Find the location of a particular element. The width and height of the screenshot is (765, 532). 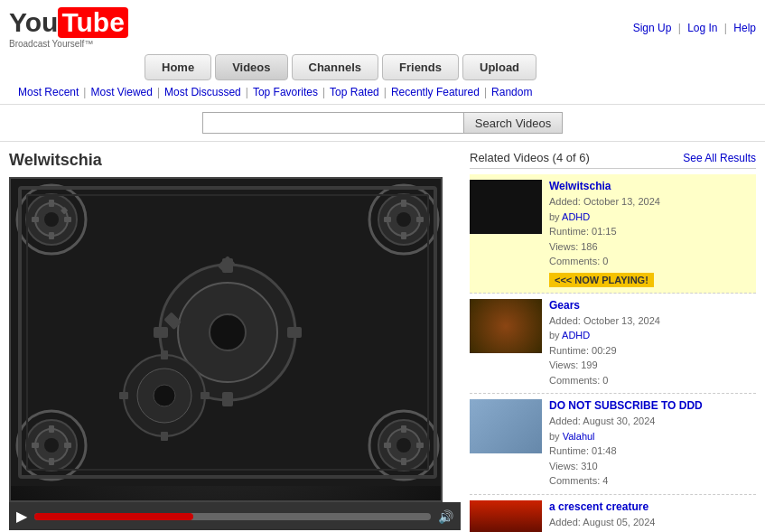

sign-up-link: Sign Up is located at coordinates (652, 28).